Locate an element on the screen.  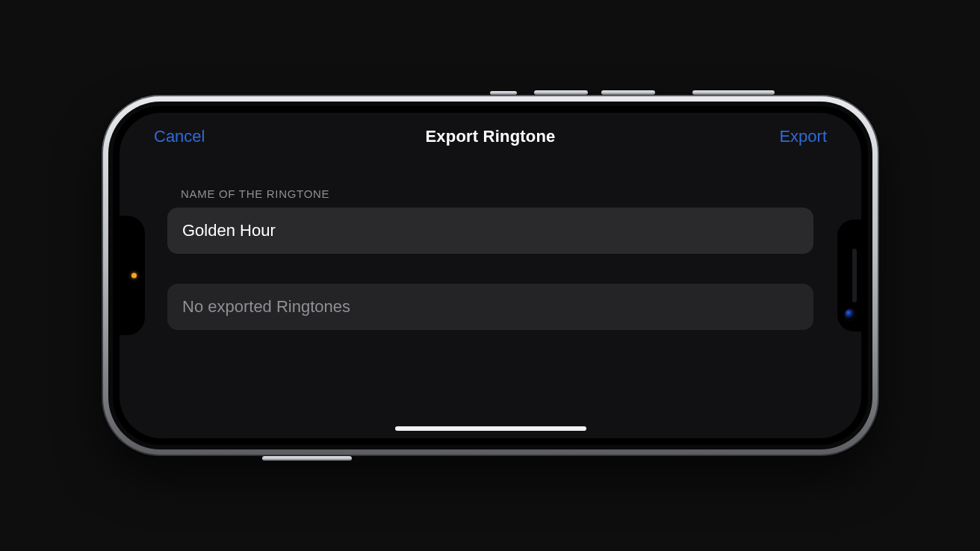
navigation-bar: Cancel Export Ringtone Export is located at coordinates (490, 137).